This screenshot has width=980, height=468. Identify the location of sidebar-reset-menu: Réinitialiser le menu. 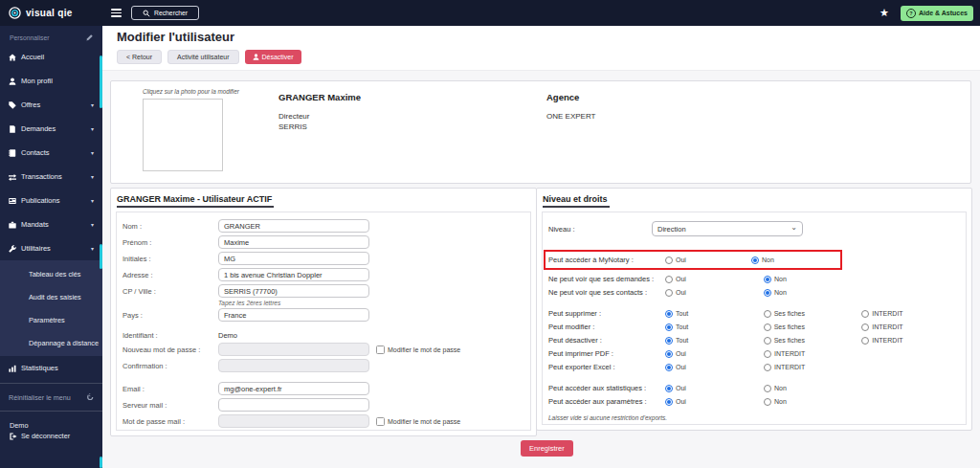
(52, 397).